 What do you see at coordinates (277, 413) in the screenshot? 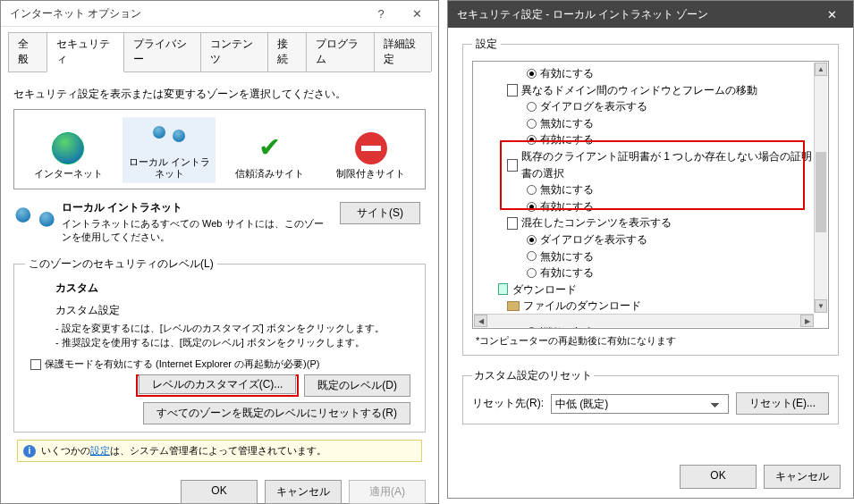
I see `reset-all-zones-button: すべてのゾーンを既定のレベルにリセットする(R)` at bounding box center [277, 413].